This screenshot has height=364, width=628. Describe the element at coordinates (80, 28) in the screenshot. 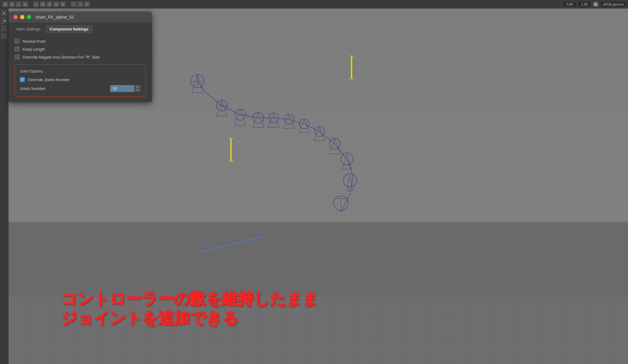

I see `tab-bar: Main Settings Component Settings` at that location.